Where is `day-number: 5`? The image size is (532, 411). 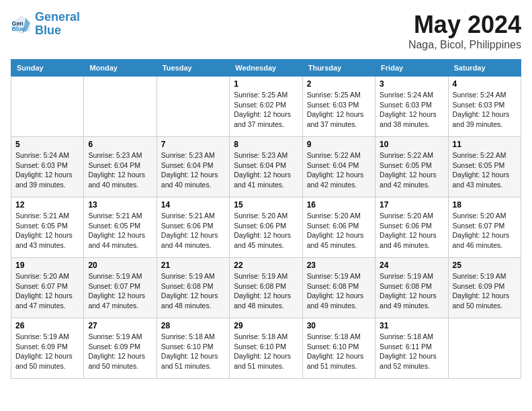 day-number: 5 is located at coordinates (47, 144).